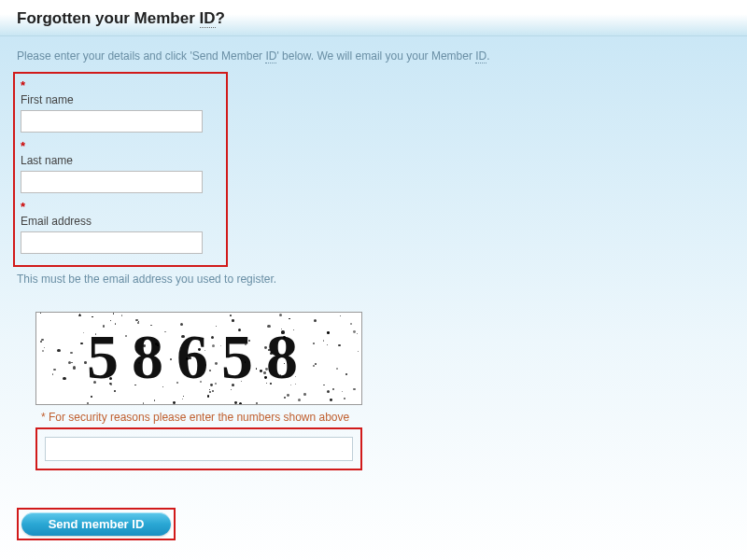  What do you see at coordinates (120, 100) in the screenshot?
I see `first-name-label: First name` at bounding box center [120, 100].